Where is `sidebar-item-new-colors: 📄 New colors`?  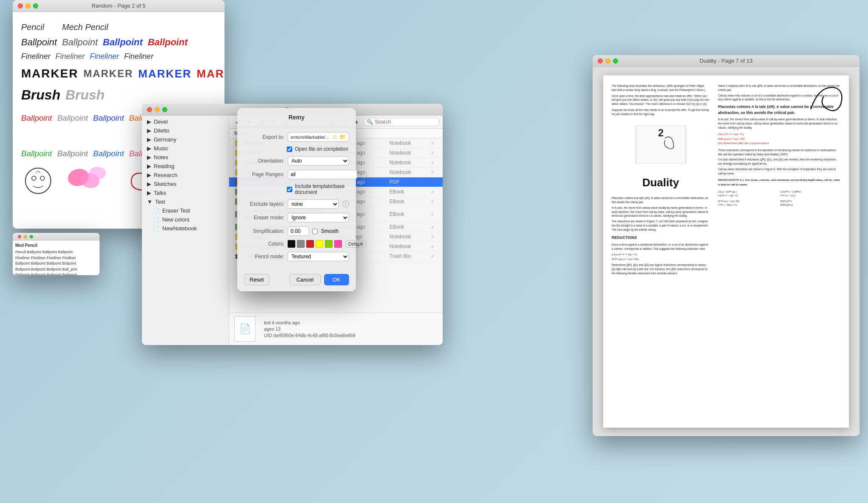 sidebar-item-new-colors: 📄 New colors is located at coordinates (186, 219).